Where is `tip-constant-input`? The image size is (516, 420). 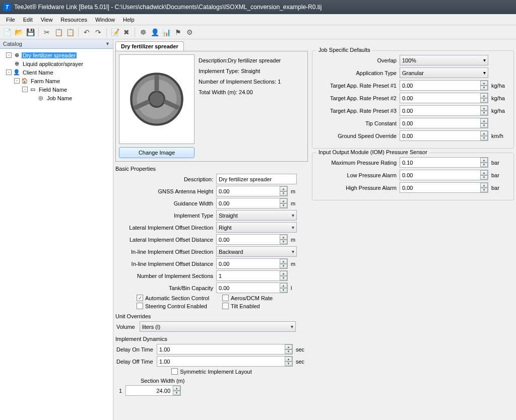
tip-constant-input is located at coordinates (444, 123).